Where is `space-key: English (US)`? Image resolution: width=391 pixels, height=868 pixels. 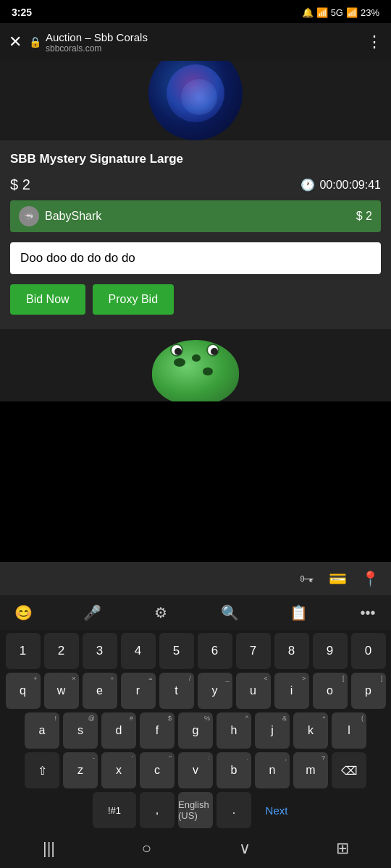
space-key: English (US) is located at coordinates (196, 810).